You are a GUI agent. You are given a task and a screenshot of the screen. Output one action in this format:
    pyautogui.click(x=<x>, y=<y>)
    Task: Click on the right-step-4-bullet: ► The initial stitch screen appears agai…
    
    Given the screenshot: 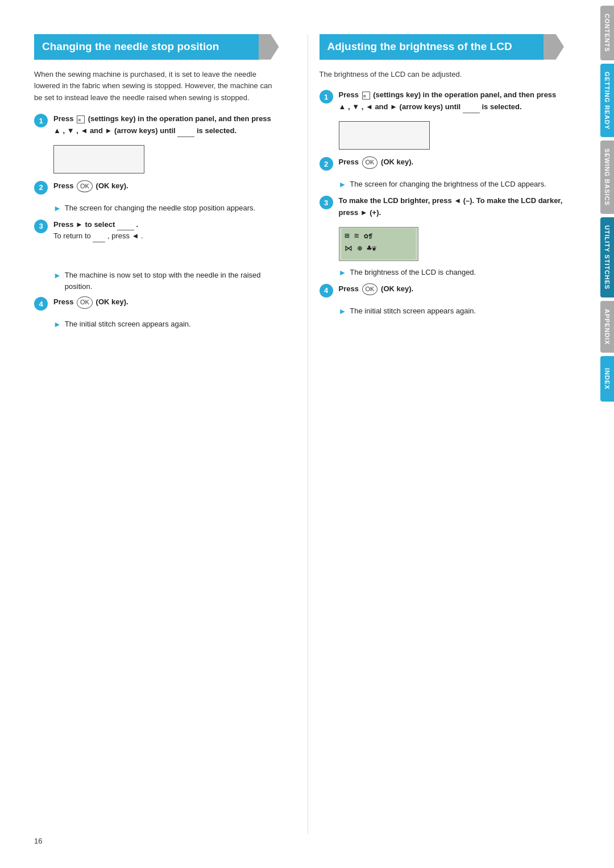 What is the action you would take?
    pyautogui.click(x=451, y=312)
    